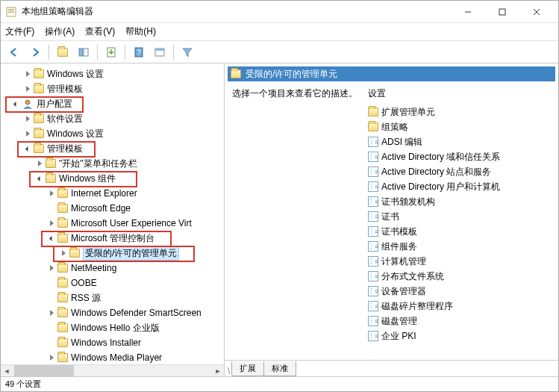 This screenshot has height=392, width=559. I want to click on setting-item: ⋮≡企业 PKI, so click(461, 336).